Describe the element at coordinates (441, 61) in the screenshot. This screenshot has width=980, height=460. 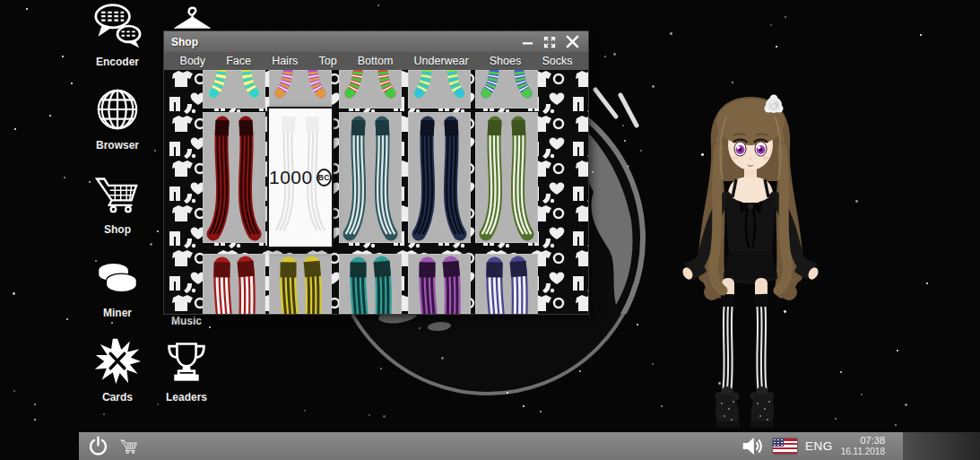
I see `tab-underwear: Underwear` at that location.